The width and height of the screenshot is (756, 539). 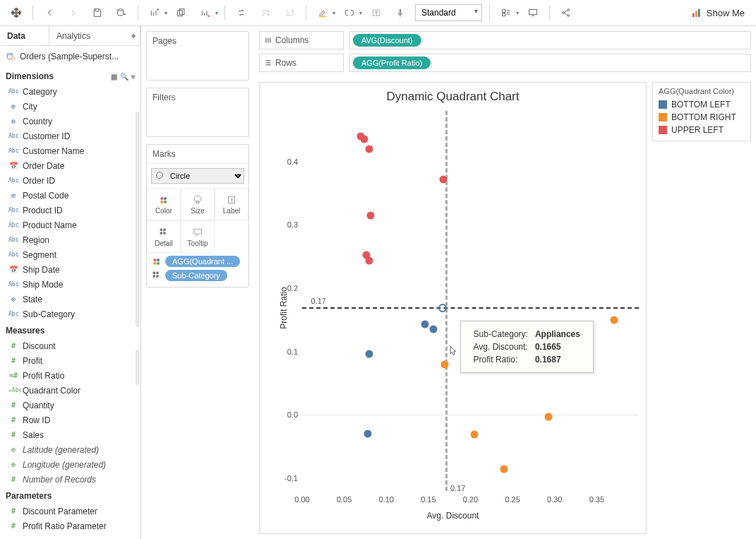 What do you see at coordinates (71, 136) in the screenshot?
I see `field-item: AbcCustomer ID` at bounding box center [71, 136].